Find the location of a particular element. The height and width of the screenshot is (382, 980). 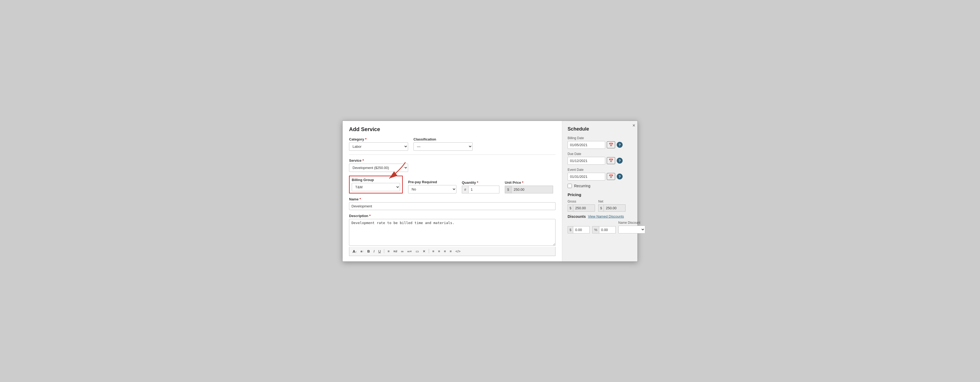

unit-price-label: Unit Price * is located at coordinates (529, 183).